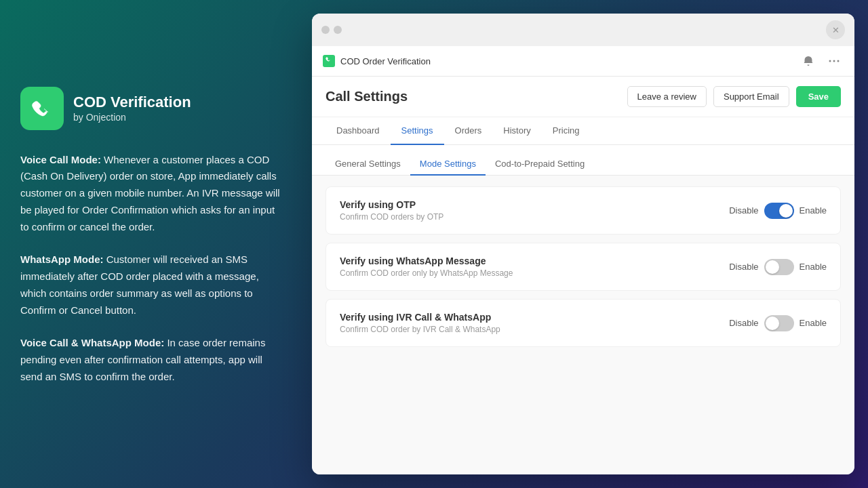 The height and width of the screenshot is (488, 868). I want to click on desc-combo: Voice Call & WhatsApp Mode: In case orde…, so click(153, 360).